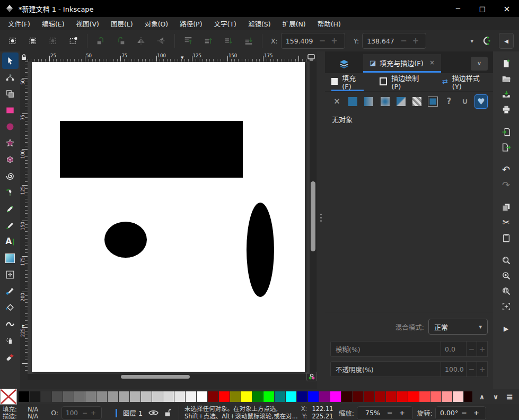  Describe the element at coordinates (344, 64) in the screenshot. I see `layers-dialog-tab` at that location.